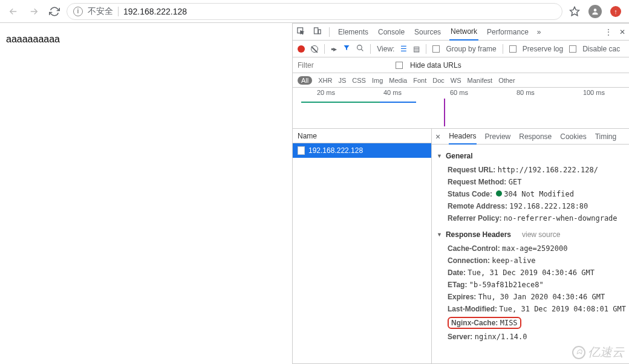  Describe the element at coordinates (507, 80) in the screenshot. I see `type-other: Other` at that location.